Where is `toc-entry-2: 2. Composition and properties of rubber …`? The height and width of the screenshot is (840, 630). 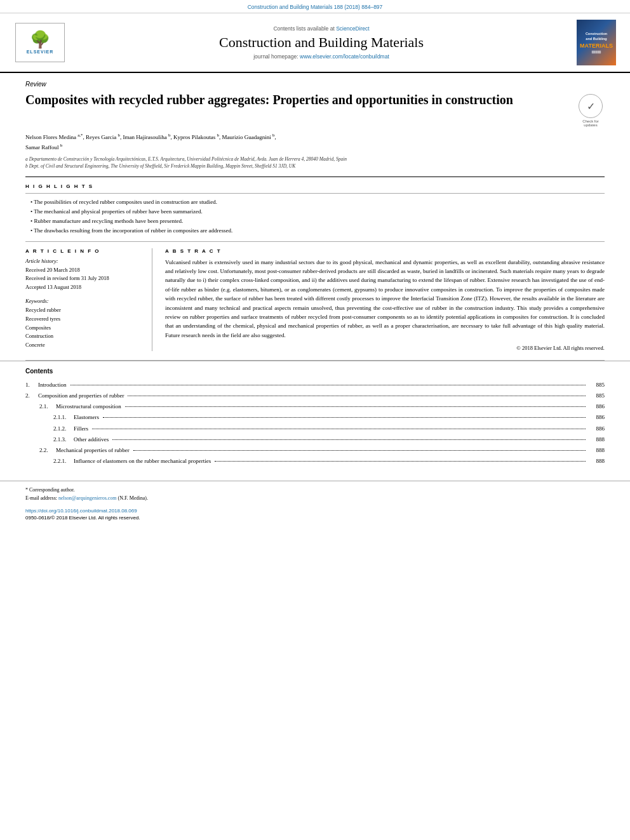 toc-entry-2: 2. Composition and properties of rubber … is located at coordinates (315, 396).